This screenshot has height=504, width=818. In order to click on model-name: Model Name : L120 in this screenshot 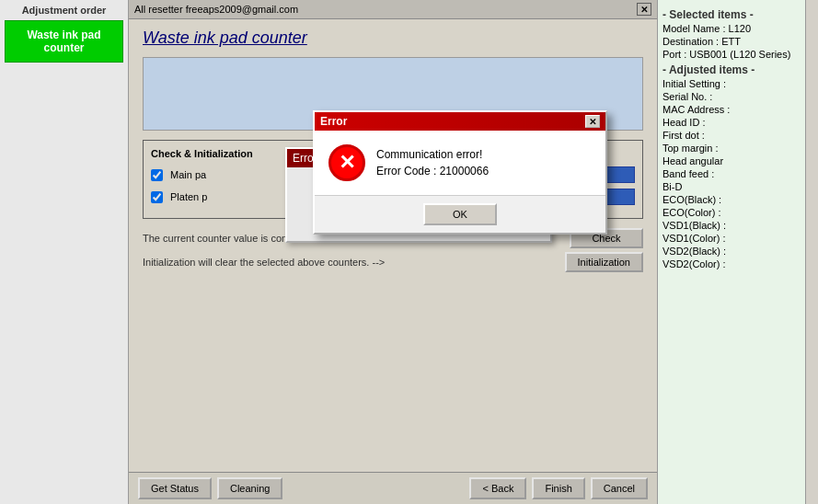, I will do `click(738, 29)`.